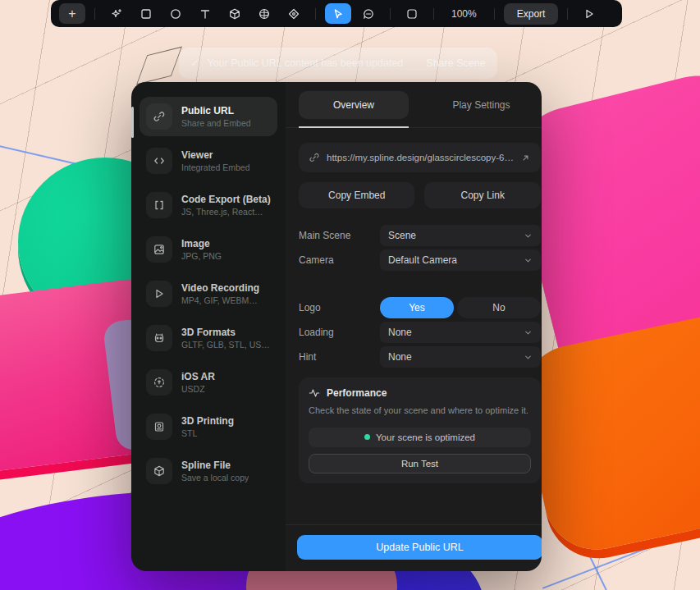  Describe the element at coordinates (420, 332) in the screenshot. I see `loading-row: Loading None` at that location.